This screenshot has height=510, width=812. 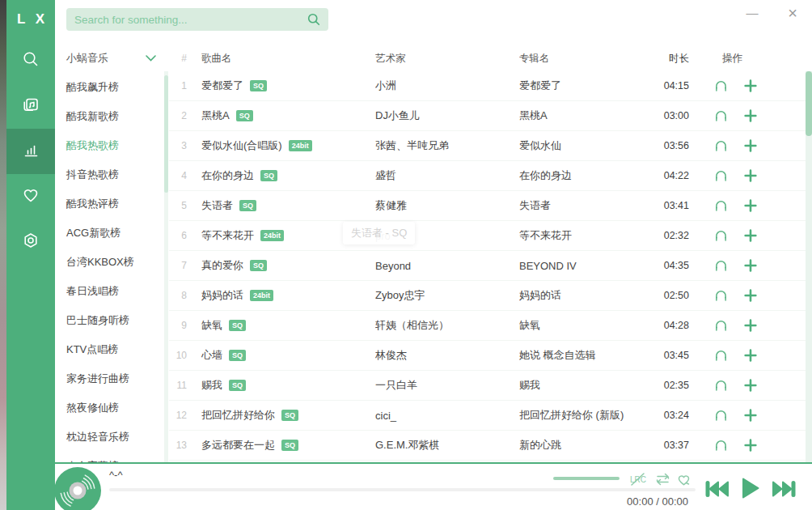 What do you see at coordinates (186, 19) in the screenshot?
I see `search-input` at bounding box center [186, 19].